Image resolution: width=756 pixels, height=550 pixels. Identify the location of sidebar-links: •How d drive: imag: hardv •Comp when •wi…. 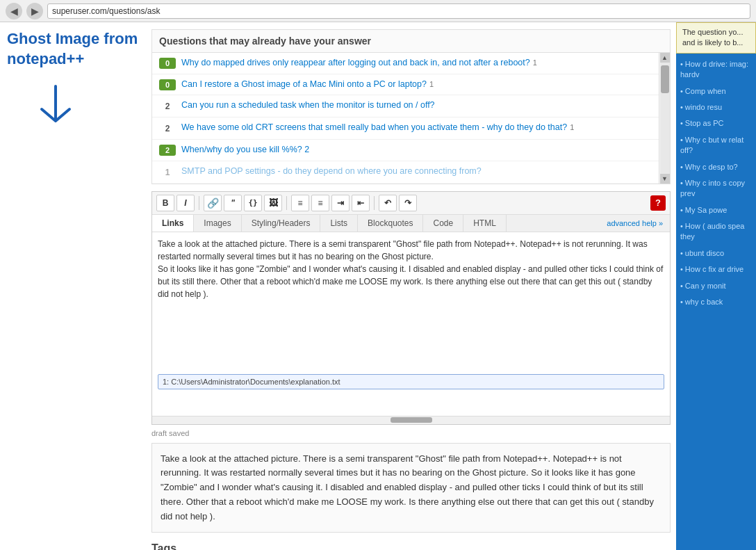
(716, 186).